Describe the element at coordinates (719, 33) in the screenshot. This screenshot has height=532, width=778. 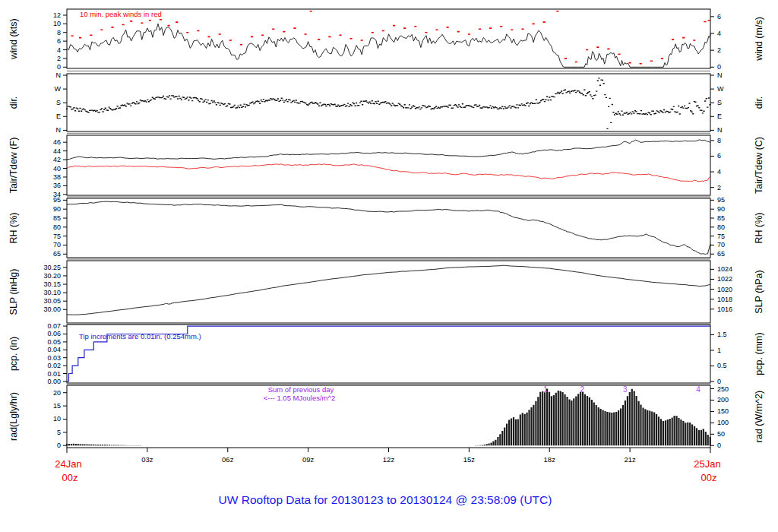
I see `tick-label: 4` at that location.